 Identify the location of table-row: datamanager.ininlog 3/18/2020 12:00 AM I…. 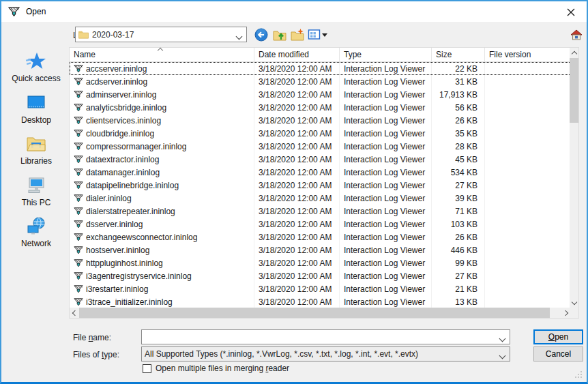
(321, 172).